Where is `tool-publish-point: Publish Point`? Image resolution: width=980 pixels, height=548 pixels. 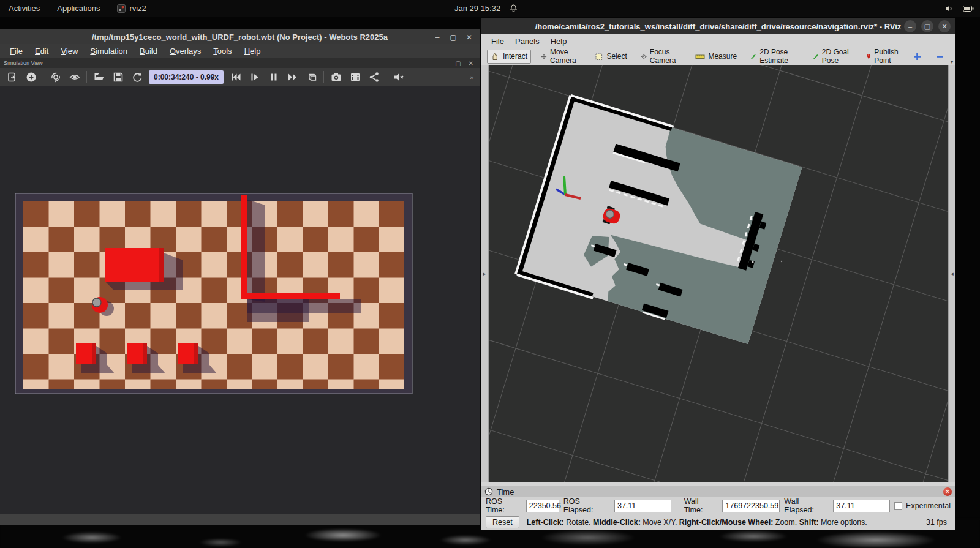 tool-publish-point: Publish Point is located at coordinates (884, 56).